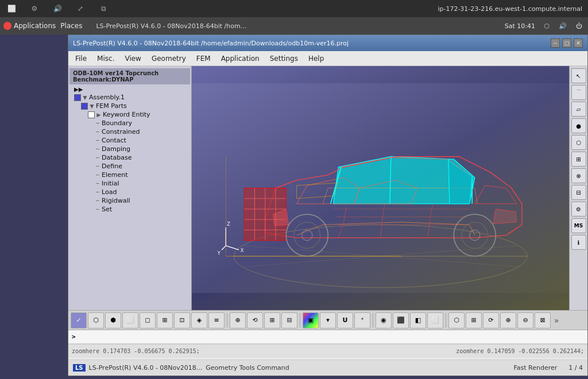 The height and width of the screenshot is (379, 588). What do you see at coordinates (110, 184) in the screenshot?
I see `tree-node-label: Initial` at bounding box center [110, 184].